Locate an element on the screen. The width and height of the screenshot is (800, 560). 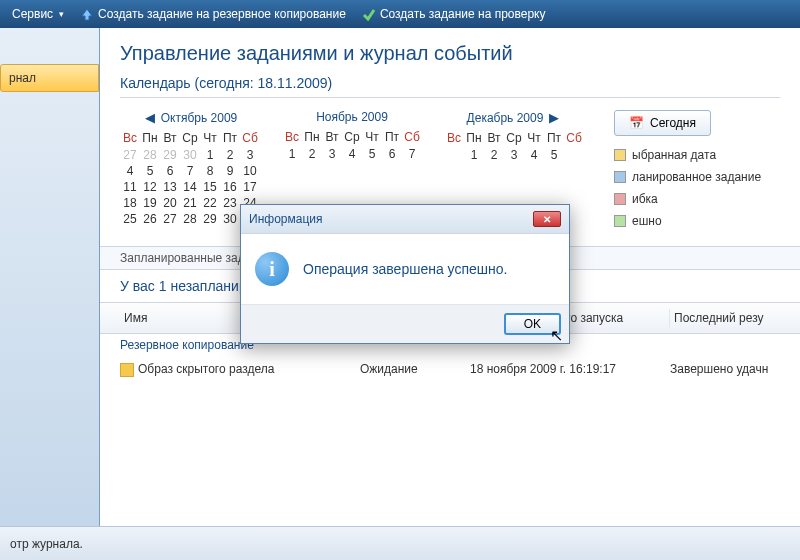
calendar-current-month: Ноябрь 2009 ВсПнВтСрЧтПтСб 1234567 is located at coordinates (352, 136).